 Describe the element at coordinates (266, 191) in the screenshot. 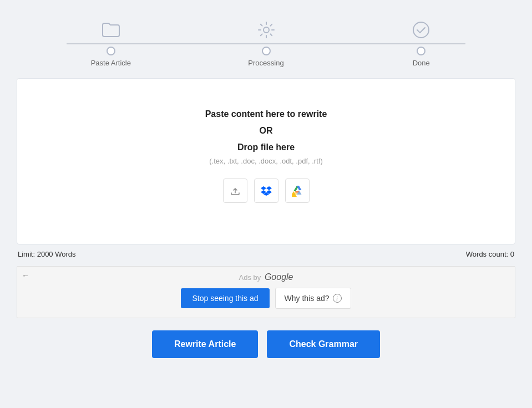

I see `drop-icons` at that location.